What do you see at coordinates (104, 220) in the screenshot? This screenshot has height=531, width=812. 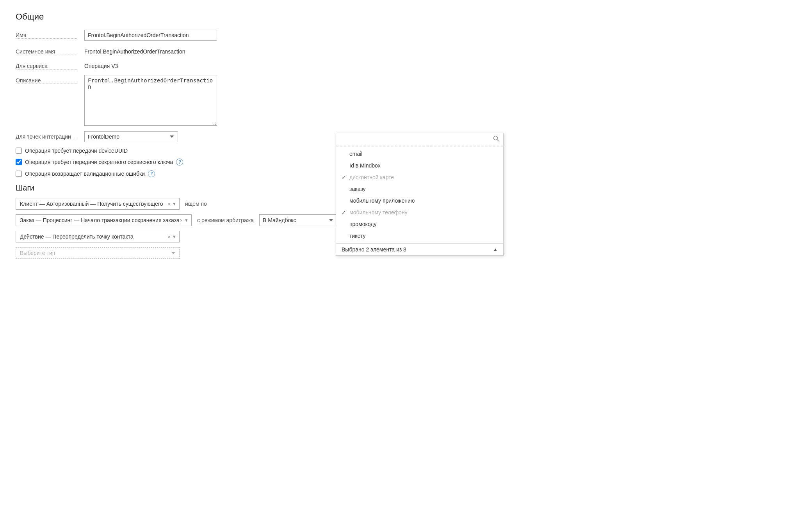 I see `step2-select: Заказ — Процессинг — Начало транзакции с…` at bounding box center [104, 220].